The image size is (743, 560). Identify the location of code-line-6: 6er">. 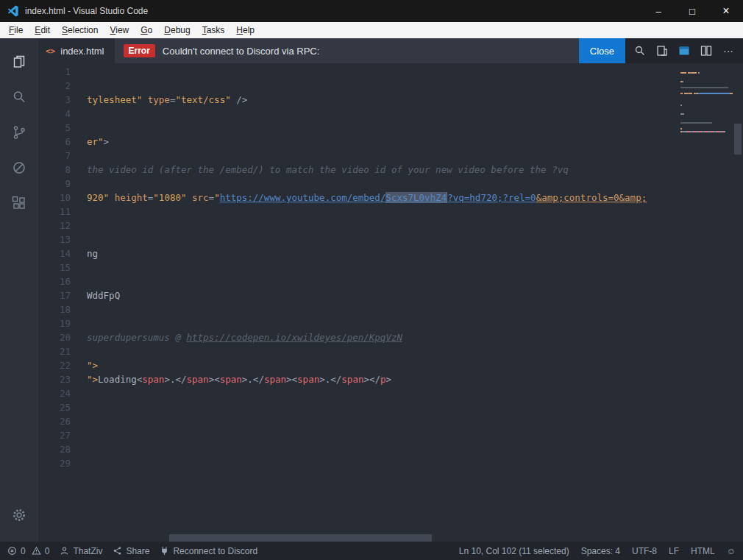
(349, 141).